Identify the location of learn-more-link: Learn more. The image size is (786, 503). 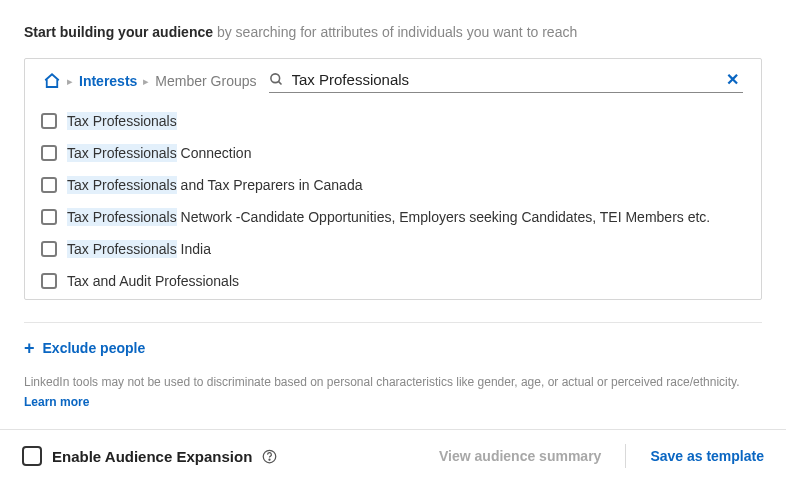
(393, 402).